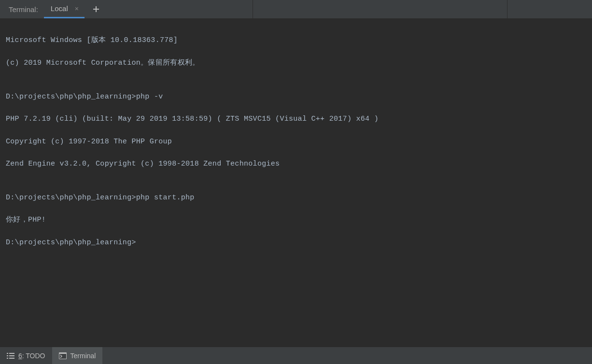 This screenshot has height=364, width=592. Describe the element at coordinates (77, 355) in the screenshot. I see `bottom-tab-terminal: Terminal` at that location.